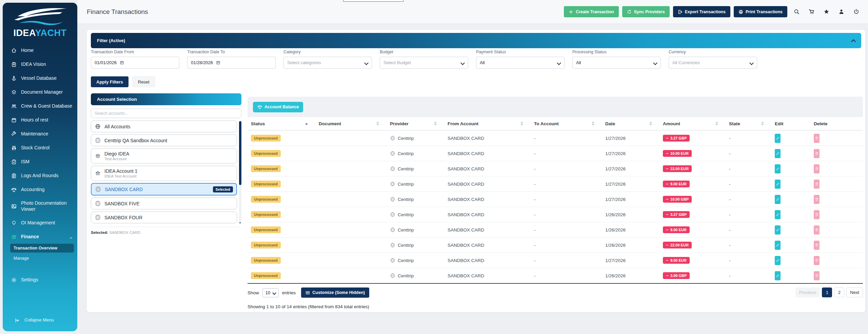 The image size is (868, 334). What do you see at coordinates (40, 206) in the screenshot?
I see `sidebar-item-photo-documentation-viewer: Photo Documentation Viewer` at bounding box center [40, 206].